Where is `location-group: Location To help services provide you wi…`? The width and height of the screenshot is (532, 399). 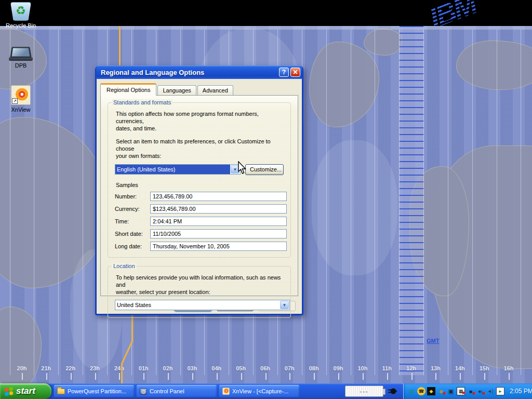 location-group: Location To help services provide you wi… is located at coordinates (200, 292).